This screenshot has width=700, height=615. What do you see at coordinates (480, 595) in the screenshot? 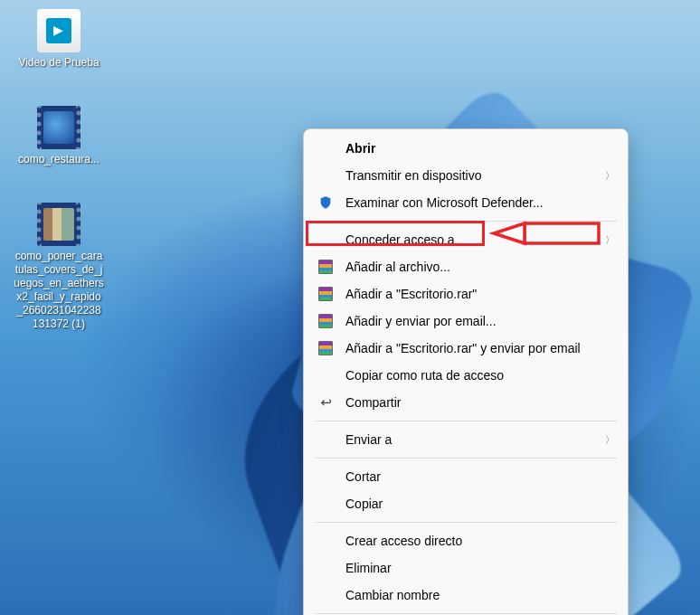
I see `menu-label: Cambiar nombre` at bounding box center [480, 595].